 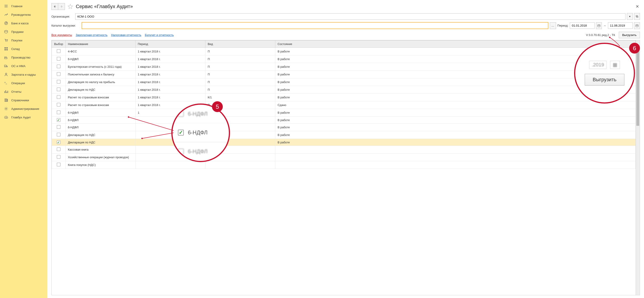 What do you see at coordinates (582, 25) in the screenshot?
I see `period-from-input` at bounding box center [582, 25].